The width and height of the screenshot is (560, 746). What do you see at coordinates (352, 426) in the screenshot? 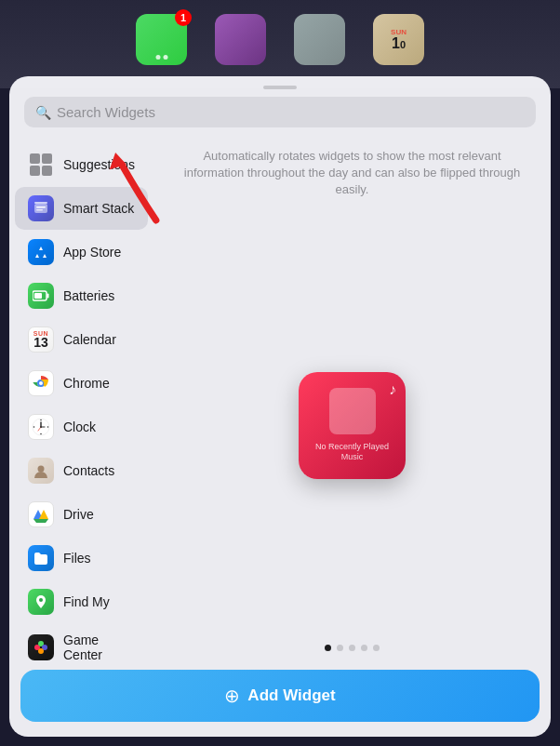
I see `music-widget-card: ♪ No Recently Played Music` at bounding box center [352, 426].